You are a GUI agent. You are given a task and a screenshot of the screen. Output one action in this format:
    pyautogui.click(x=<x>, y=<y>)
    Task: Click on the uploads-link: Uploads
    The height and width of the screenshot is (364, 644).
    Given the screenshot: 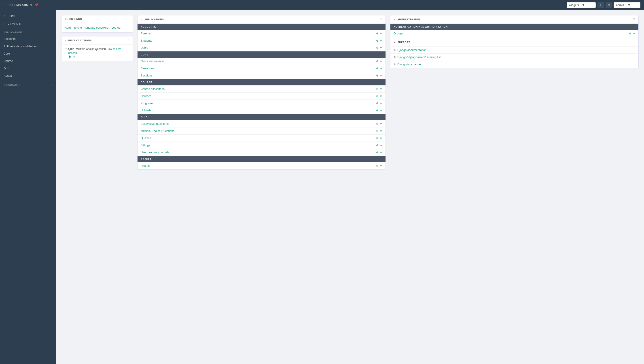 What is the action you would take?
    pyautogui.click(x=146, y=110)
    